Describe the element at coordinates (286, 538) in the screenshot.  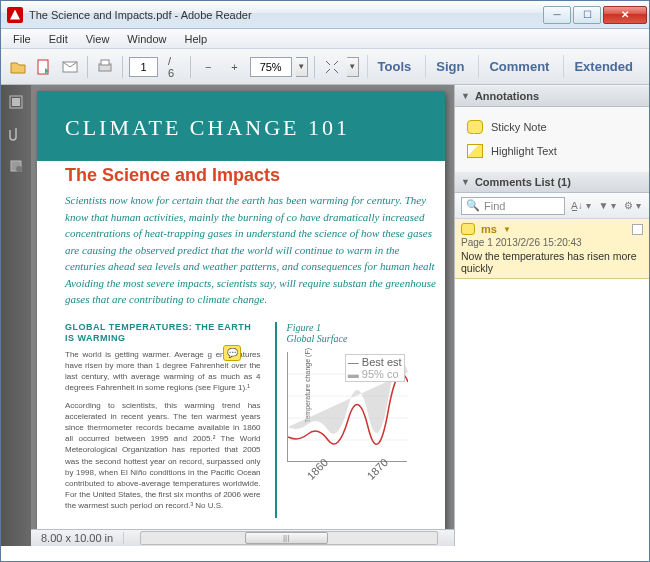
I see `scrollbar-thumb: |||` at that location.